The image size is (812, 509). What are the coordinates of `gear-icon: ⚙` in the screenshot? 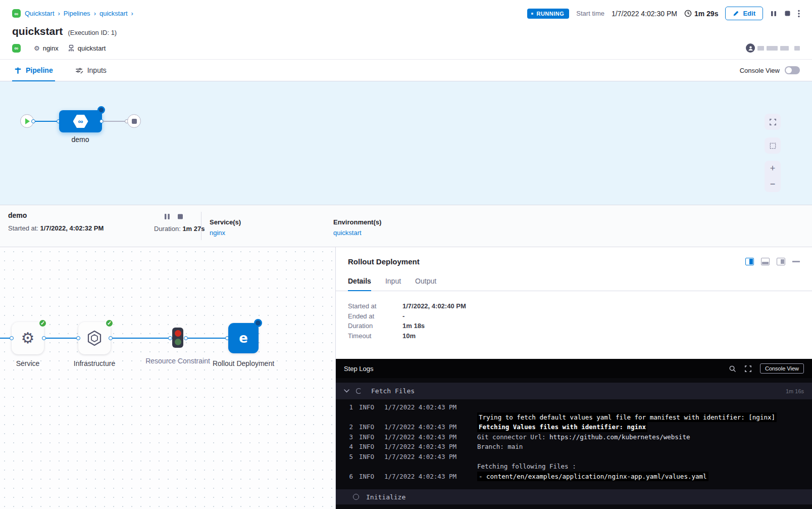 It's located at (28, 338).